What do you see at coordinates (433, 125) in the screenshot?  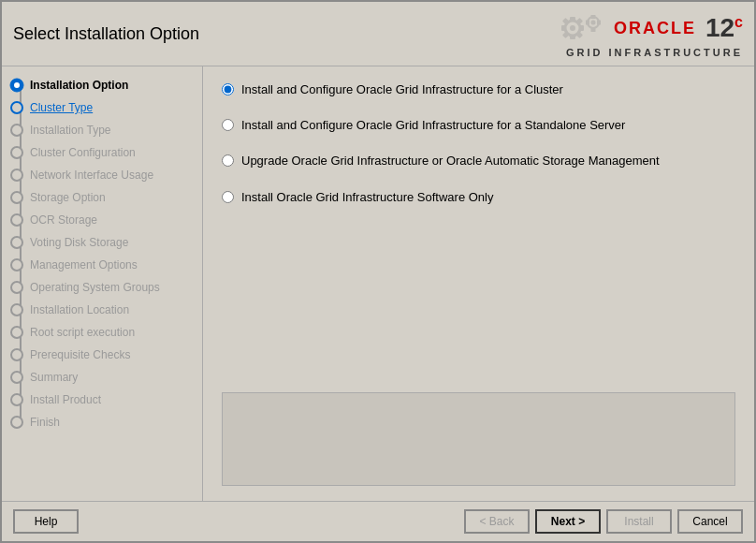 I see `option-standalone-label: Install and Configure Oracle Grid Infras…` at bounding box center [433, 125].